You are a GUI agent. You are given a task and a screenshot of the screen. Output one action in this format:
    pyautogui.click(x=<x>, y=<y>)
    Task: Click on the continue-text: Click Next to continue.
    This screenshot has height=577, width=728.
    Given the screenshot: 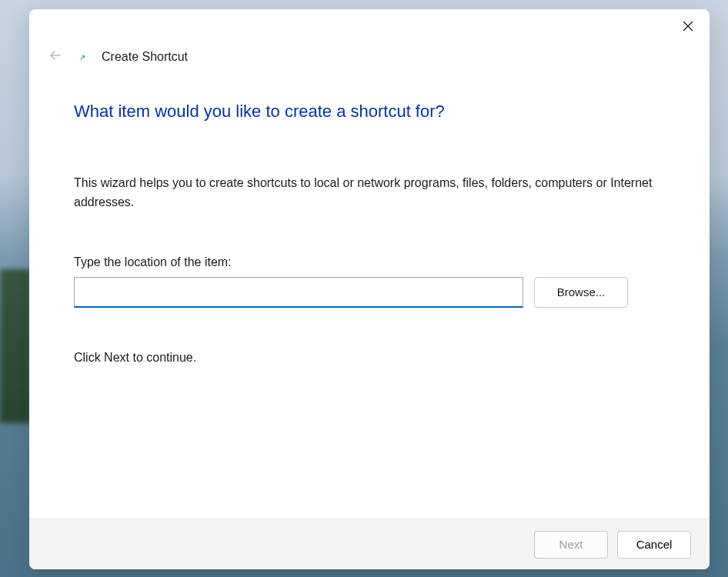 What is the action you would take?
    pyautogui.click(x=369, y=358)
    